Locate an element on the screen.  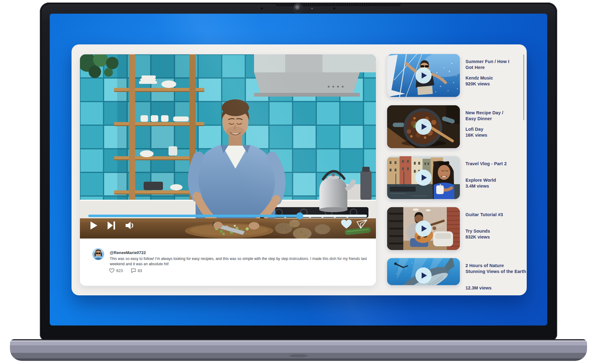
sidebar-scrollbar is located at coordinates (524, 87).